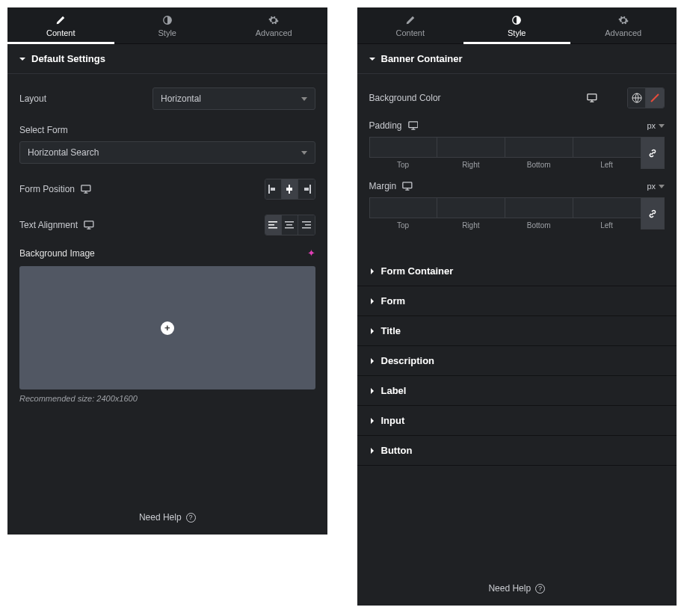  I want to click on dim-label: Top, so click(404, 164).